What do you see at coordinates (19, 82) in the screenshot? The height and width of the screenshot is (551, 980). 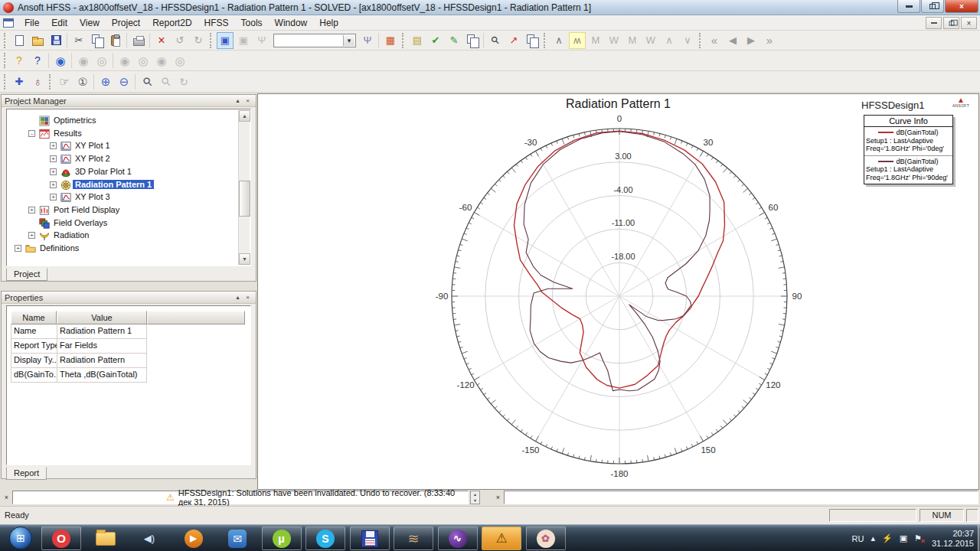 I see `coordinate-system-button: ✚` at bounding box center [19, 82].